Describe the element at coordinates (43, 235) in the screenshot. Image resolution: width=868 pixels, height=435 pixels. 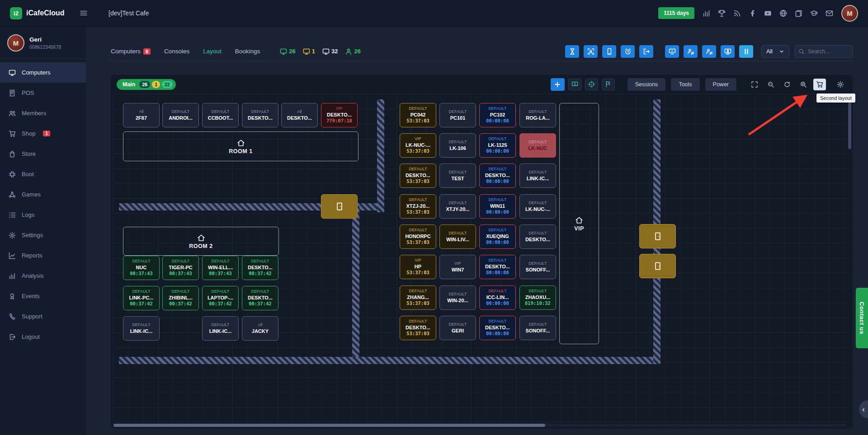
I see `sidebar-item-settings: Settings` at that location.